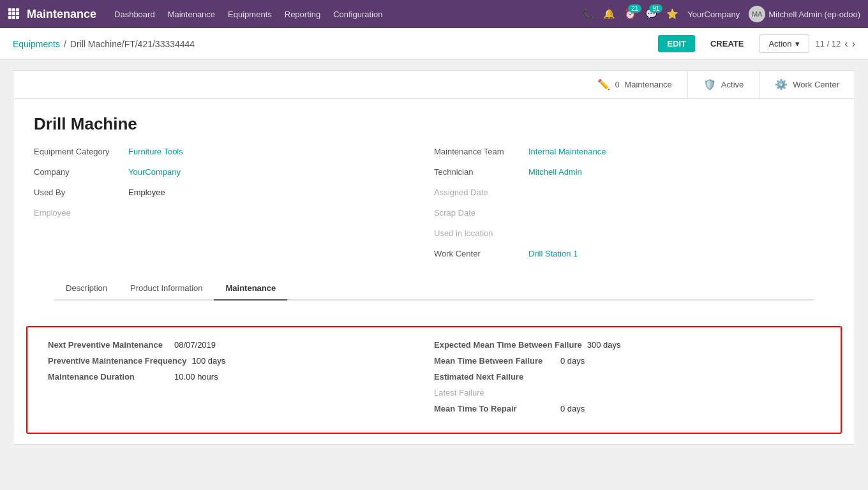 This screenshot has width=868, height=490. What do you see at coordinates (627, 380) in the screenshot?
I see `maintenance-right: Expected Mean Time Between Failure 300 d…` at bounding box center [627, 380].